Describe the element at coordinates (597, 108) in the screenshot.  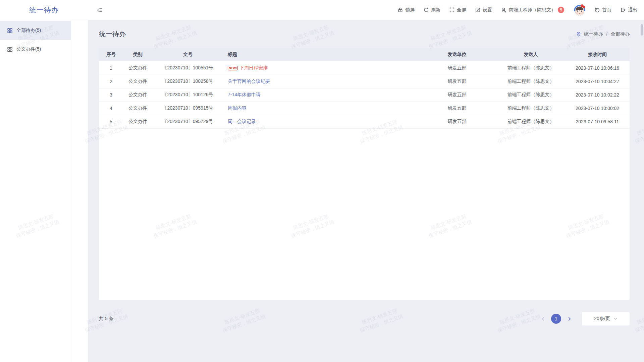
I see `cell-receive-time: 2023-07-10 10:00:02` at that location.